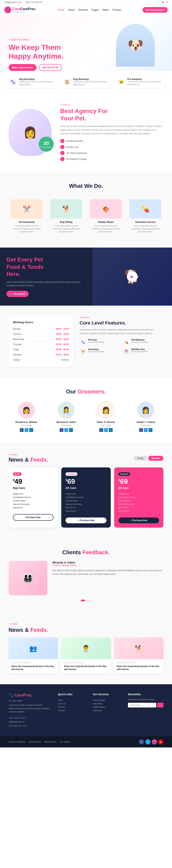 The height and width of the screenshot is (868, 172). Describe the element at coordinates (140, 458) in the screenshot. I see `pricing-tab-yearly: Yearly` at that location.